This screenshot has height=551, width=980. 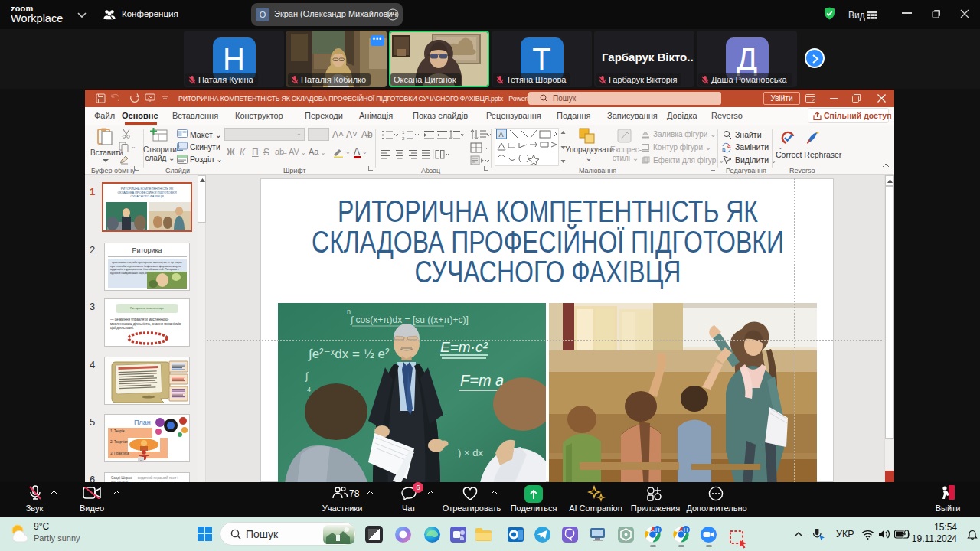 I want to click on svg-text: F=m a, so click(x=482, y=380).